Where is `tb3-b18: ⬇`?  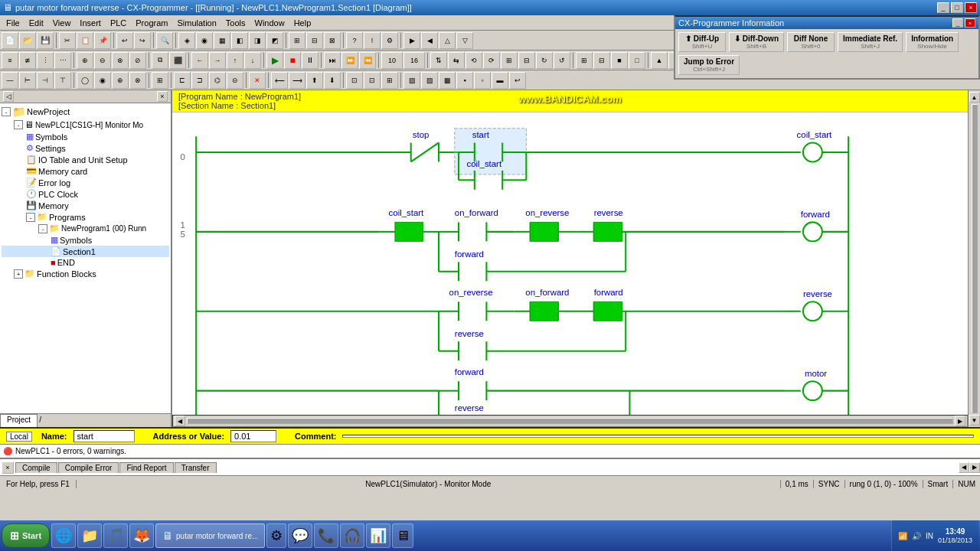
tb3-b18: ⬇ is located at coordinates (332, 80).